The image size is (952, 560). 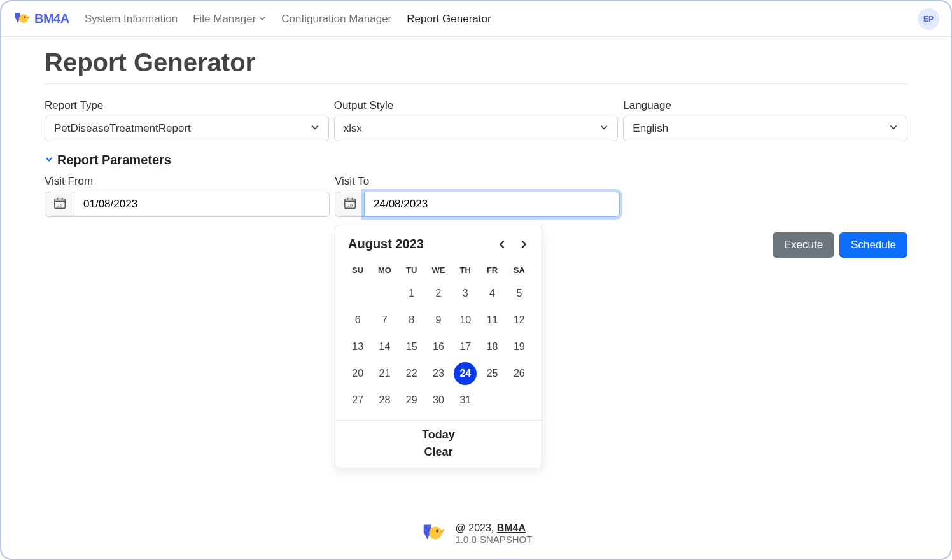 I want to click on datepicker-dow: SA, so click(x=519, y=270).